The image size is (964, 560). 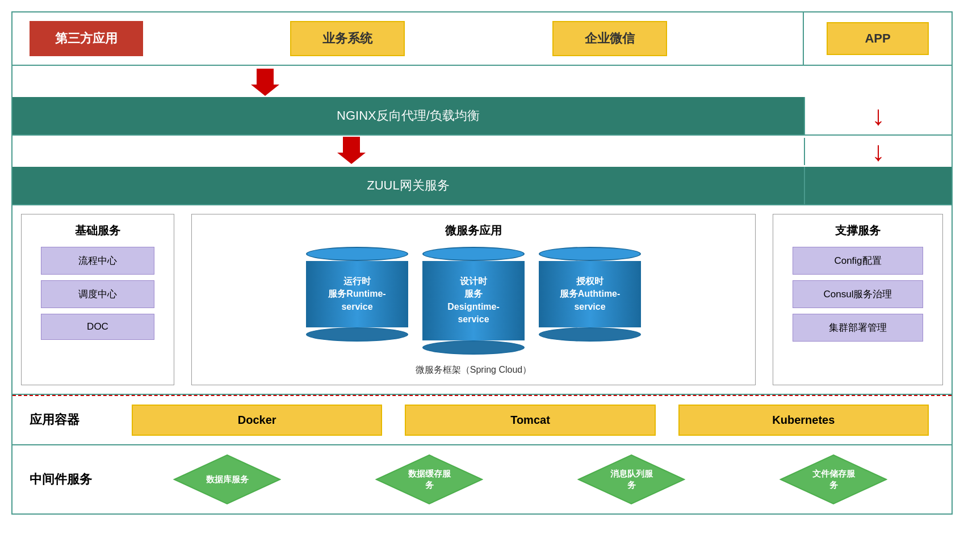 I want to click on nginx-row: NGINX反向代理/负载均衡 ↓, so click(x=482, y=116).